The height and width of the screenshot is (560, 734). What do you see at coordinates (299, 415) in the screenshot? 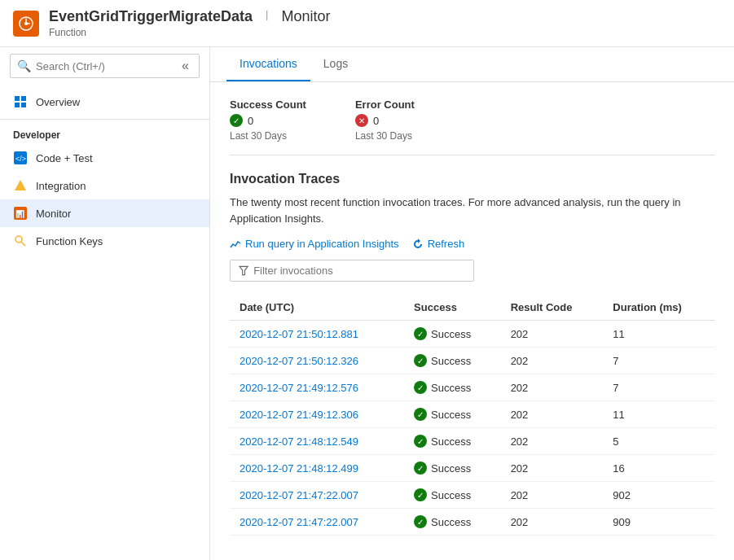
I see `date-link: 2020-12-07 21:49:12.306` at bounding box center [299, 415].